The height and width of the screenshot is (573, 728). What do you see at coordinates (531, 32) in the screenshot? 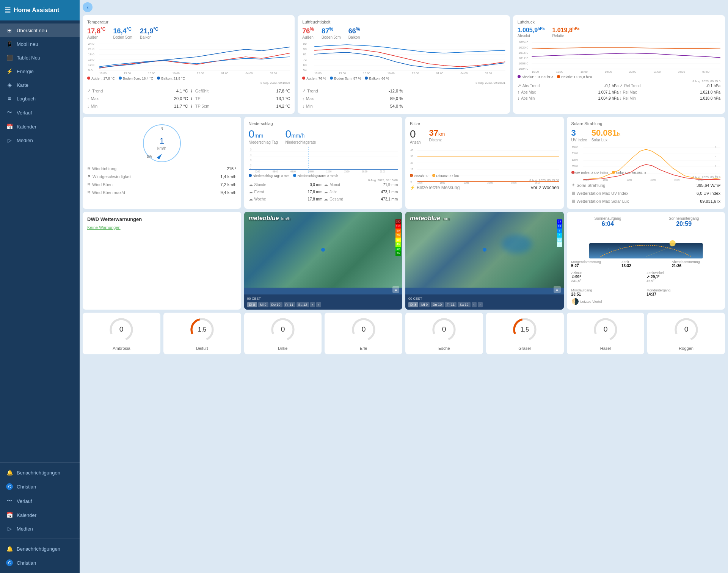
I see `press-absolut: 1.005,9hPa Absolut` at bounding box center [531, 32].